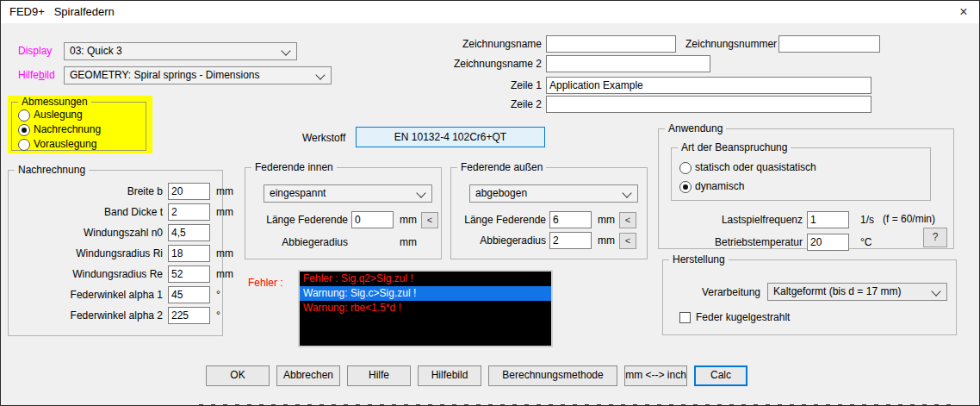 The height and width of the screenshot is (406, 980). Describe the element at coordinates (189, 191) in the screenshot. I see `breite-b-input` at that location.